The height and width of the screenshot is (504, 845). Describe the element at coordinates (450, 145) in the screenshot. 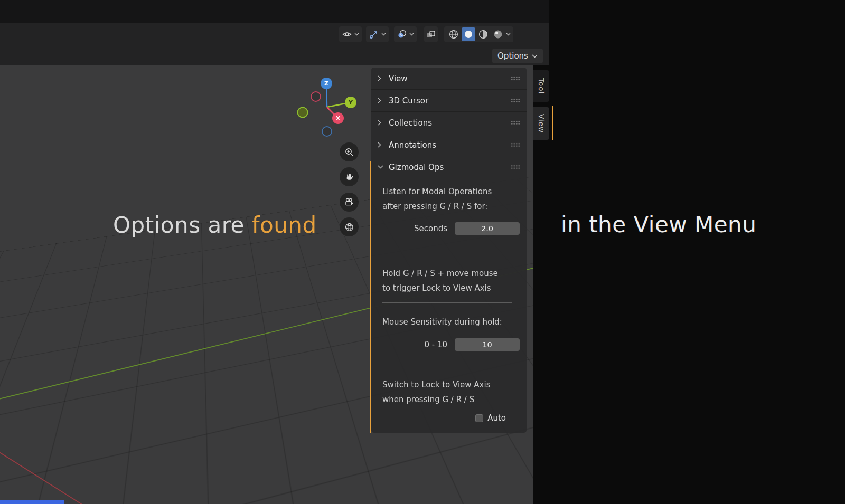

I see `panel-label: Annotations` at that location.